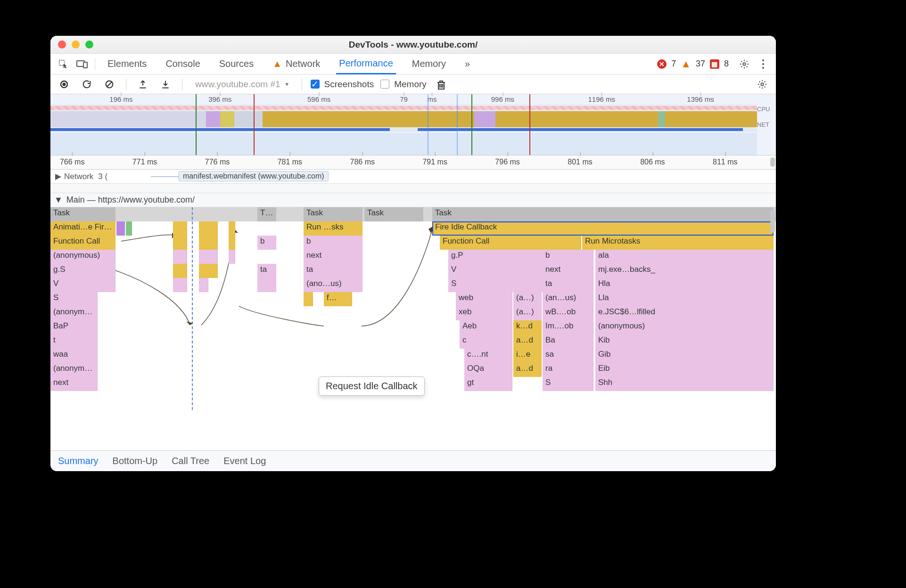  What do you see at coordinates (82, 64) in the screenshot?
I see `device-toolbar-icon` at bounding box center [82, 64].